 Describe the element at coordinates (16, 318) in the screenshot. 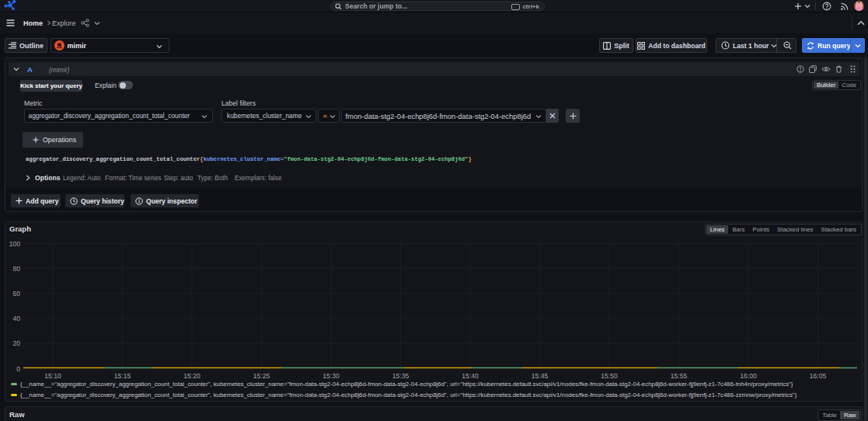

I see `svg-text: 40` at that location.